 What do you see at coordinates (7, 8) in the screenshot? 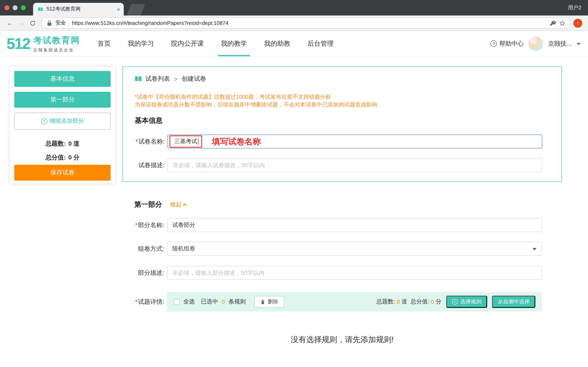
I see `window-close-button` at bounding box center [7, 8].